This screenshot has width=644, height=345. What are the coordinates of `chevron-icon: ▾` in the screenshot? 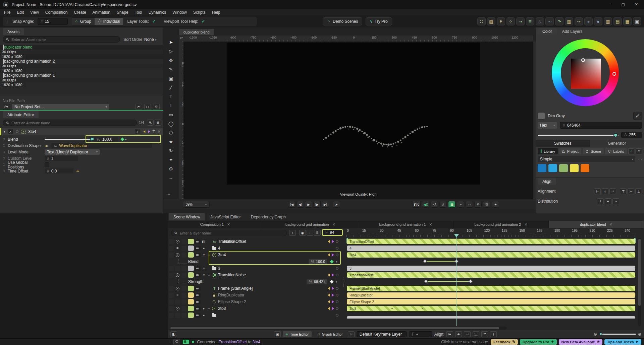 It's located at (204, 275).